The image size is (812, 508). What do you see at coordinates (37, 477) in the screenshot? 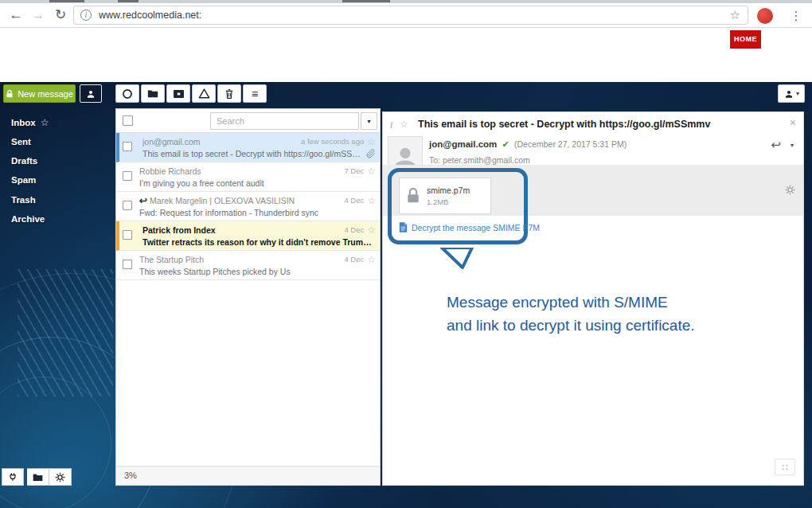
I see `sidebar-bottom-toolbar` at bounding box center [37, 477].